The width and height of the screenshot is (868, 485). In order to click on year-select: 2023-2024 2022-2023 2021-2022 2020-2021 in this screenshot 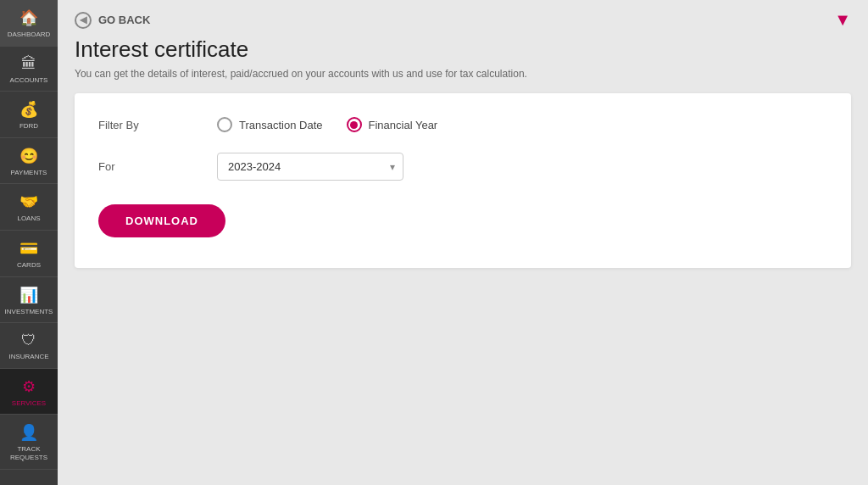, I will do `click(310, 166)`.